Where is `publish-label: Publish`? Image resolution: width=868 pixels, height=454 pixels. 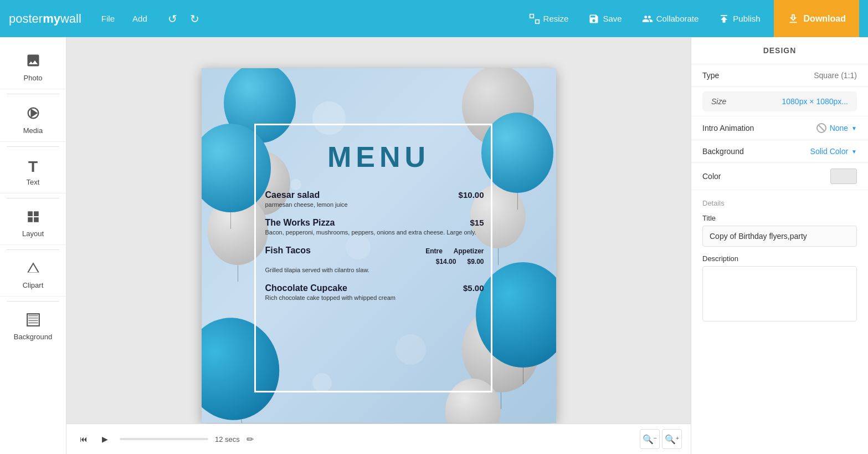
publish-label: Publish is located at coordinates (747, 19).